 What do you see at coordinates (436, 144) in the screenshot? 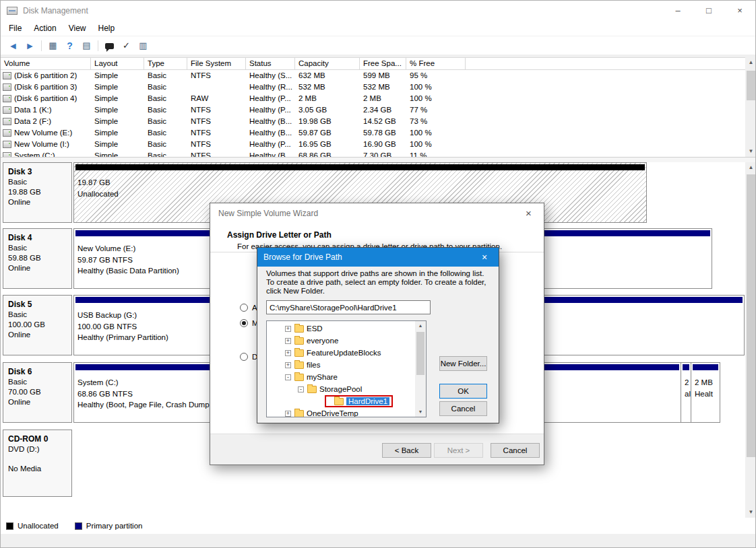
I see `cell-percent-free: 100 %` at bounding box center [436, 144].